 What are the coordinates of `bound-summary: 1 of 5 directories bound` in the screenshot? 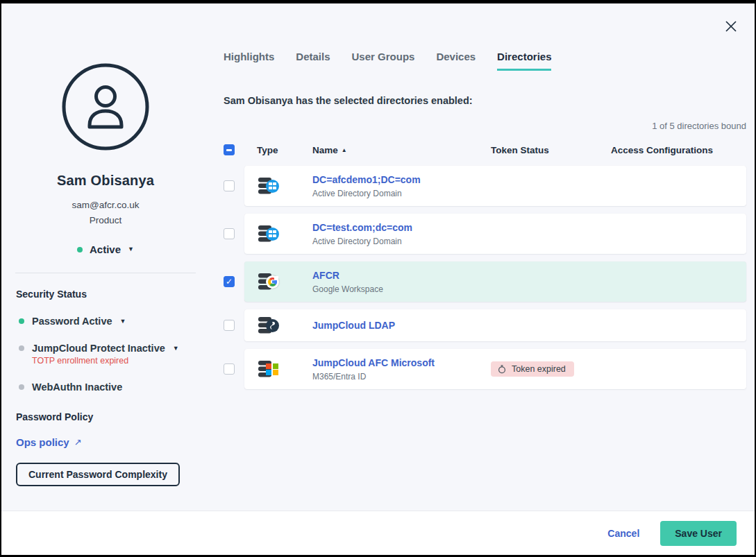 It's located at (485, 126).